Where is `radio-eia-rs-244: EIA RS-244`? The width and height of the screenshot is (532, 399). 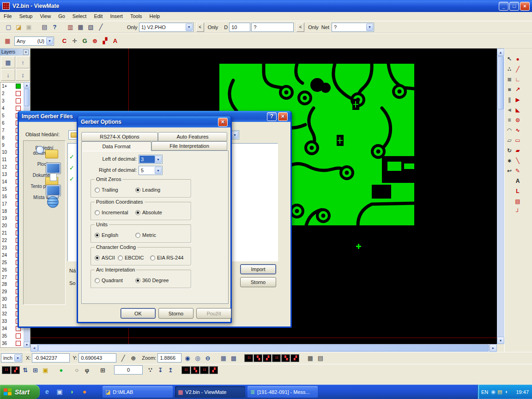
radio-eia-rs-244: EIA RS-244 is located at coordinates (167, 258).